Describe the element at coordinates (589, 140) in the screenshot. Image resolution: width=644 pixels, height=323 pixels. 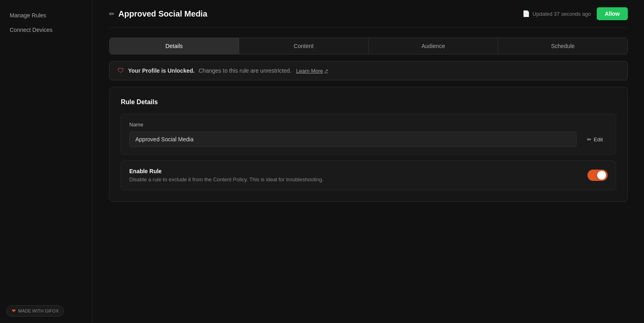
I see `edit-pencil-icon: ✏` at that location.